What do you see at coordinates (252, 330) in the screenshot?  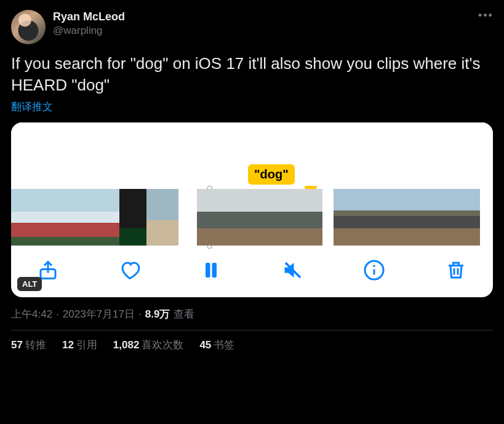 I see `divider` at bounding box center [252, 330].